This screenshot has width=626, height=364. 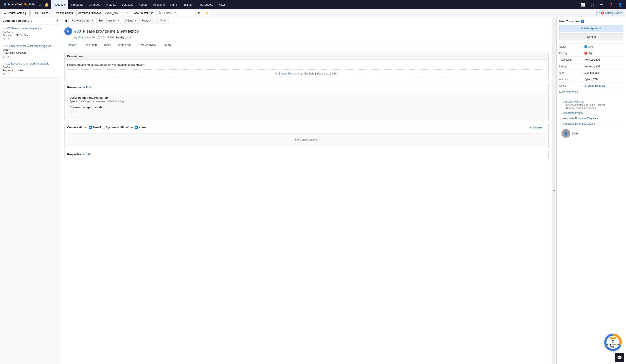 What do you see at coordinates (30, 51) in the screenshot?
I see `ticket-item-17: ⚠ #17 User monitor is not displaying pro…` at bounding box center [30, 51].